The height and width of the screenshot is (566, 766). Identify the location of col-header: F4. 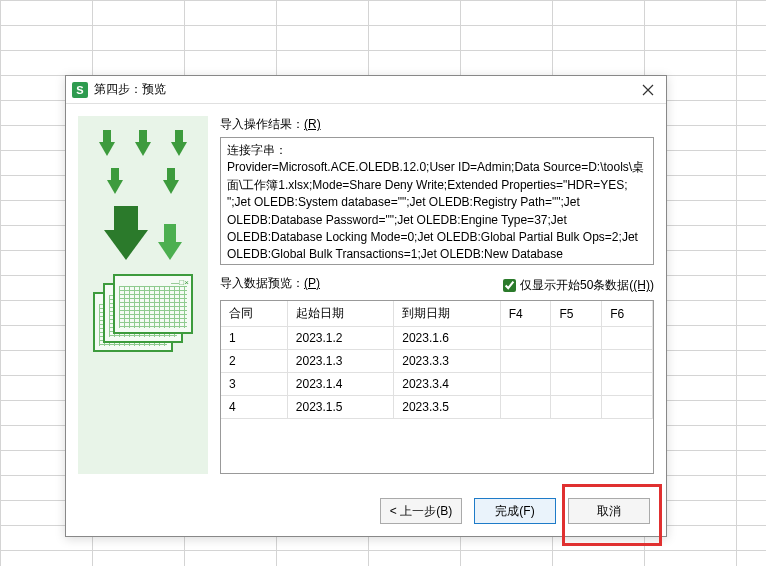
(526, 314).